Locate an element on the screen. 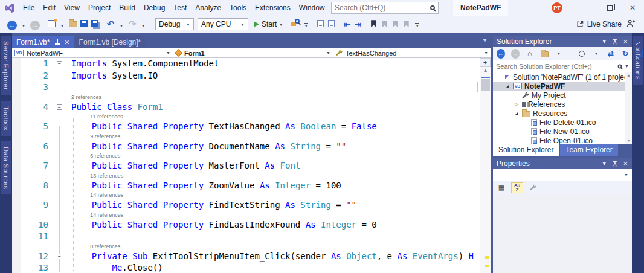  codelens-references-link: 0 references is located at coordinates (274, 246).